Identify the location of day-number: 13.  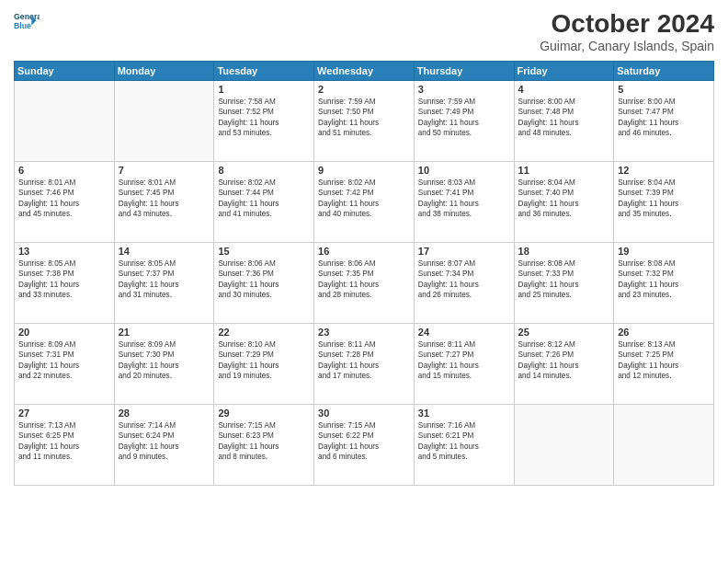
(64, 251).